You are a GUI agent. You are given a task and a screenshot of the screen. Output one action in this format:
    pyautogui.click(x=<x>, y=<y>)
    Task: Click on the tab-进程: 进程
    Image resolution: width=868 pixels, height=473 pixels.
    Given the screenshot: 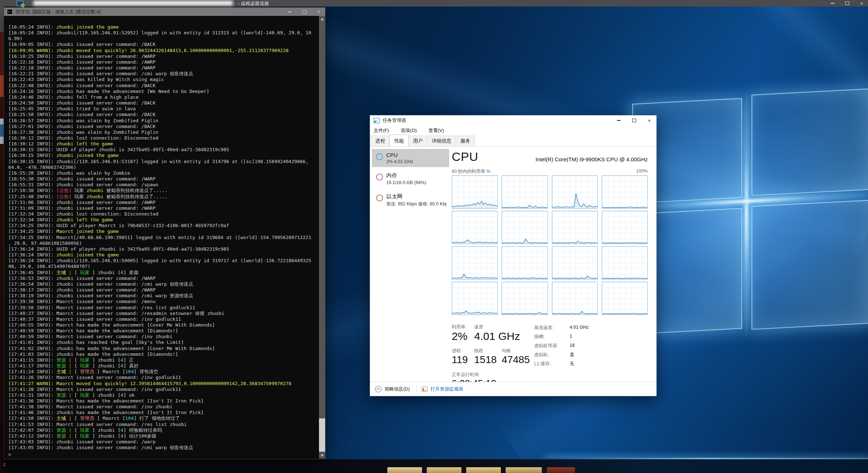 What is the action you would take?
    pyautogui.click(x=380, y=141)
    